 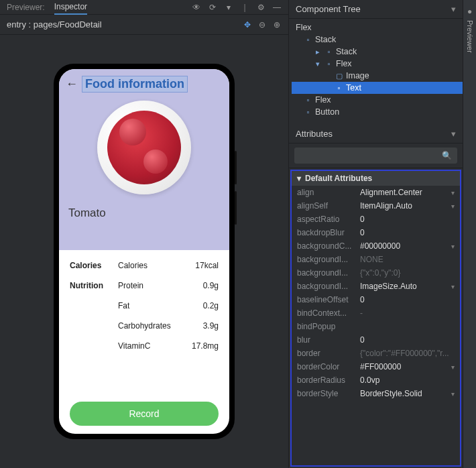 I want to click on vitc-value: 17.8mg, so click(x=200, y=346).